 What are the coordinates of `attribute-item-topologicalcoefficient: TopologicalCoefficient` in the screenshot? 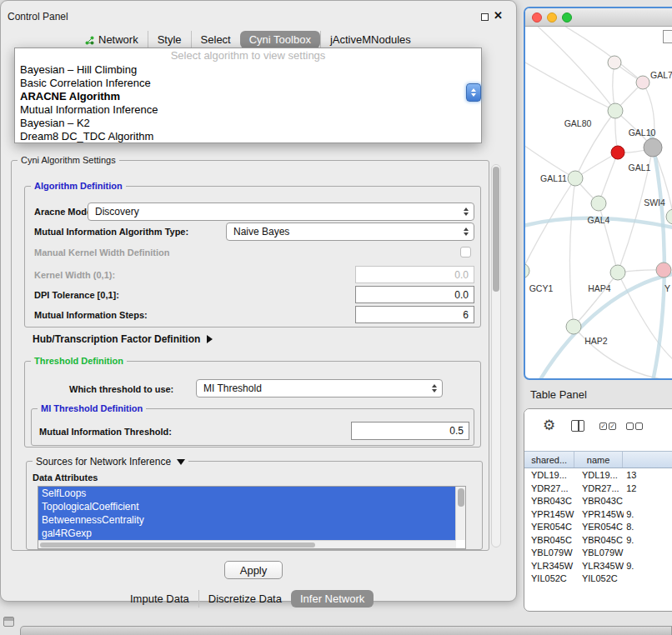 It's located at (247, 507).